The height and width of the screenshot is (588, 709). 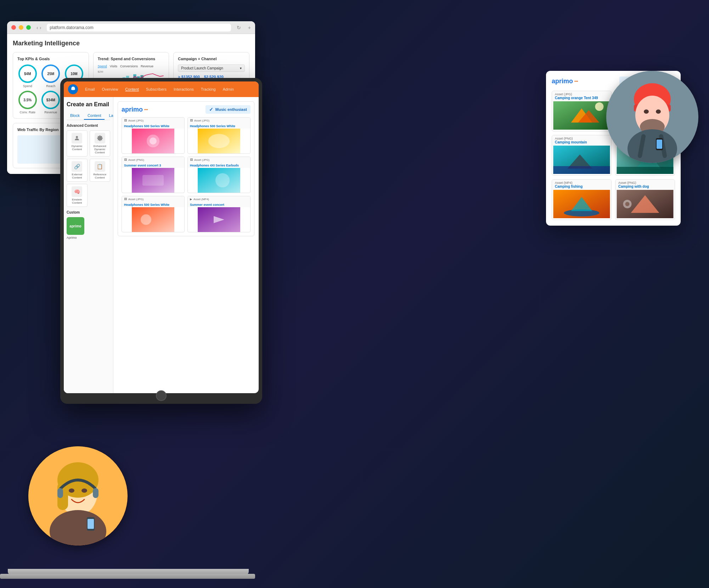 I want to click on man-photo, so click(x=652, y=117).